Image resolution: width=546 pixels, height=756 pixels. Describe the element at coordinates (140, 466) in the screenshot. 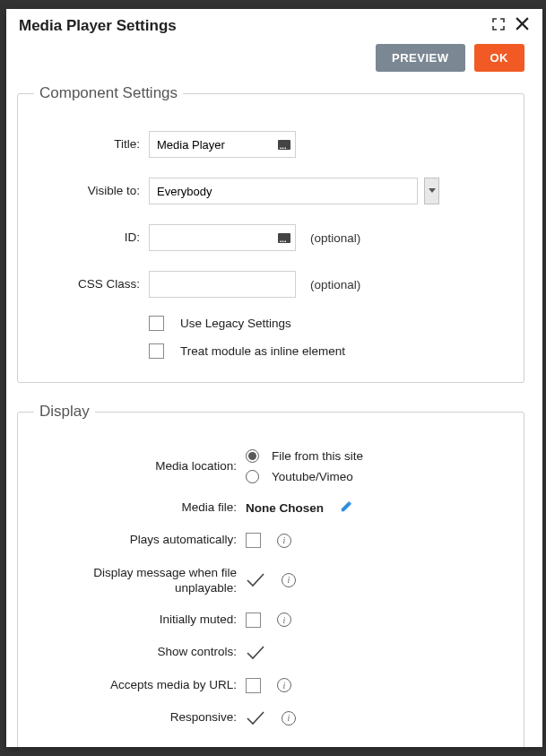

I see `media-location-label: Media location:` at that location.